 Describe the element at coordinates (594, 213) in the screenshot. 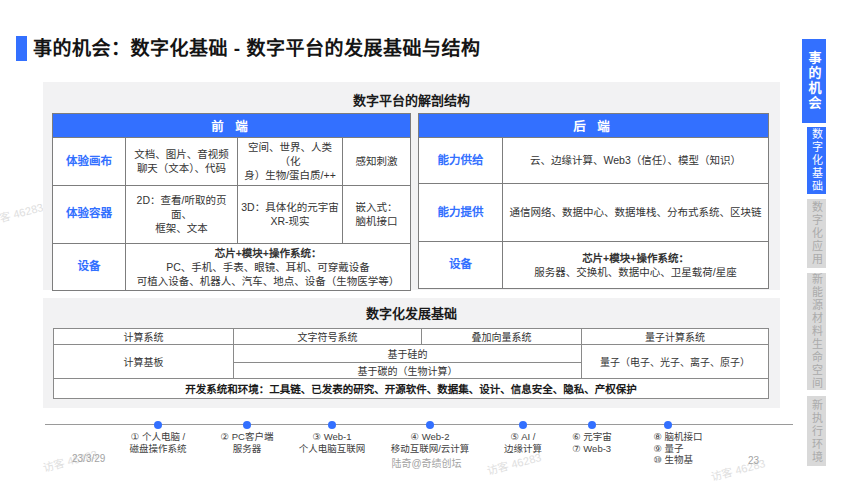

I see `table-row: 能力提供 通信网络、数据中心、数据堆栈、分布式系统、区块链` at that location.